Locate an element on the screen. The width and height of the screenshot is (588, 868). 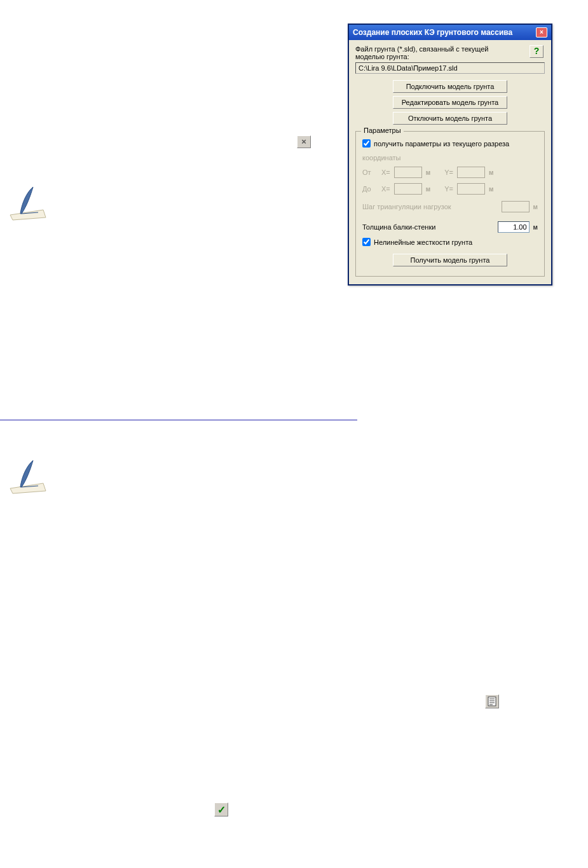
help-button: ? is located at coordinates (537, 52).